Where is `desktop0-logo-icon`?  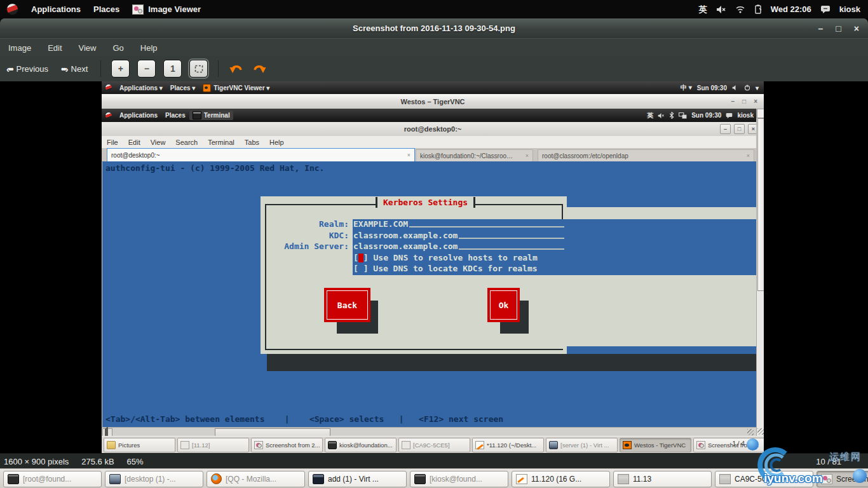
desktop0-logo-icon is located at coordinates (109, 116).